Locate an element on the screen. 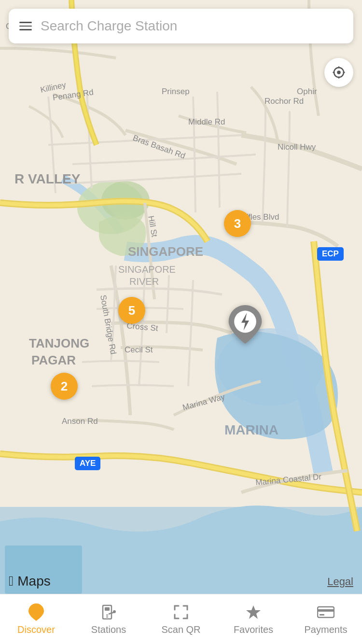 The height and width of the screenshot is (644, 362). nav-item-favorites: Favorites is located at coordinates (253, 619).